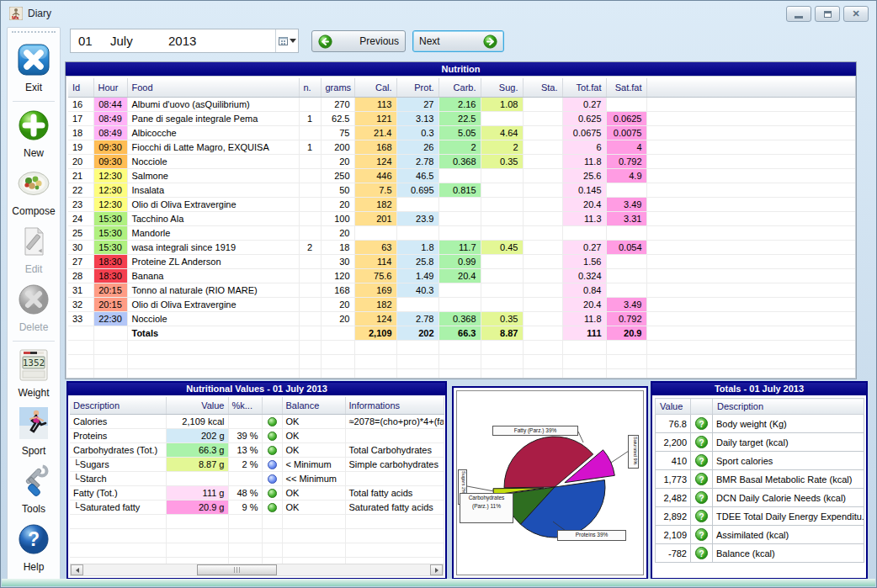  Describe the element at coordinates (213, 87) in the screenshot. I see `column-header-food: Food` at that location.